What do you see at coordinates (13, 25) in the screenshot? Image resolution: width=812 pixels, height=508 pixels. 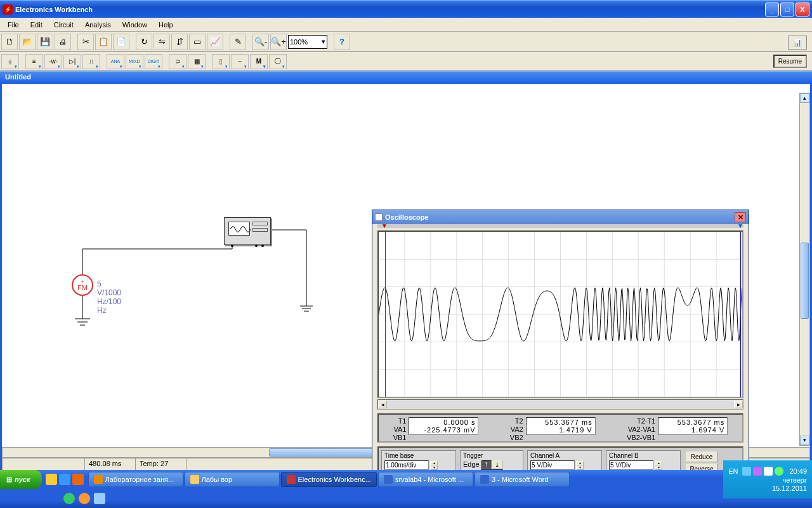 I see `menu-file: File` at bounding box center [13, 25].